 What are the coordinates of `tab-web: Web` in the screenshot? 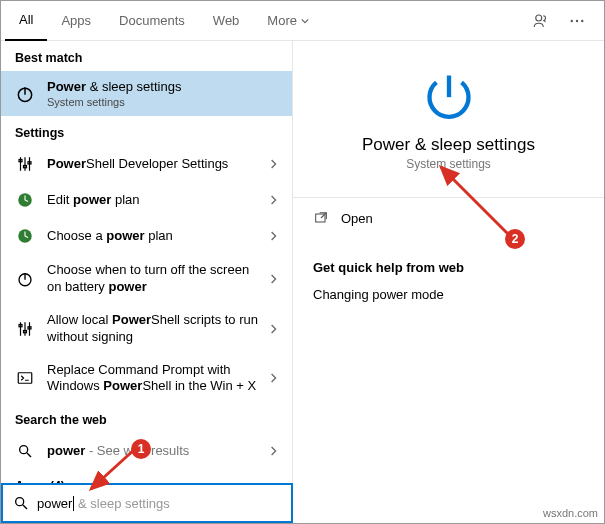 It's located at (226, 21).